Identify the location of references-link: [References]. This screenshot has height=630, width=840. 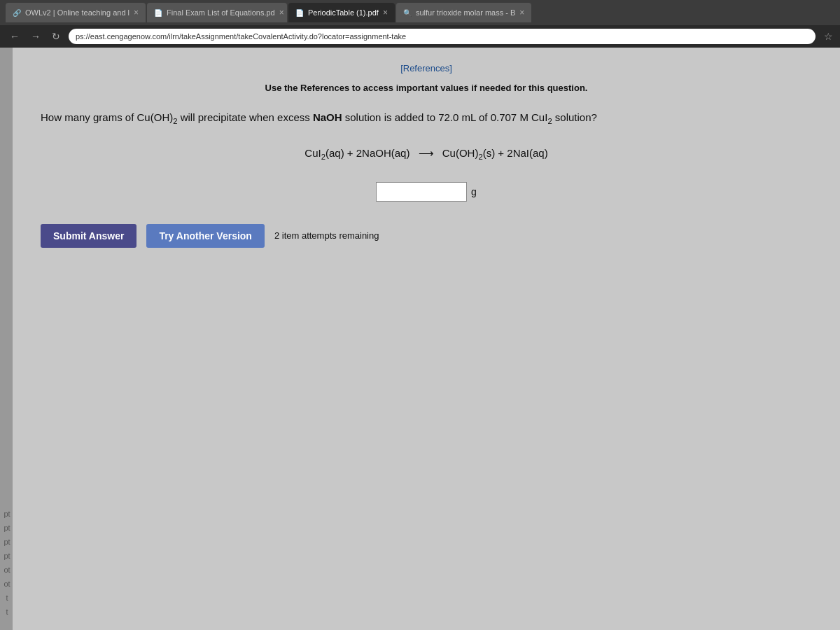
(426, 69).